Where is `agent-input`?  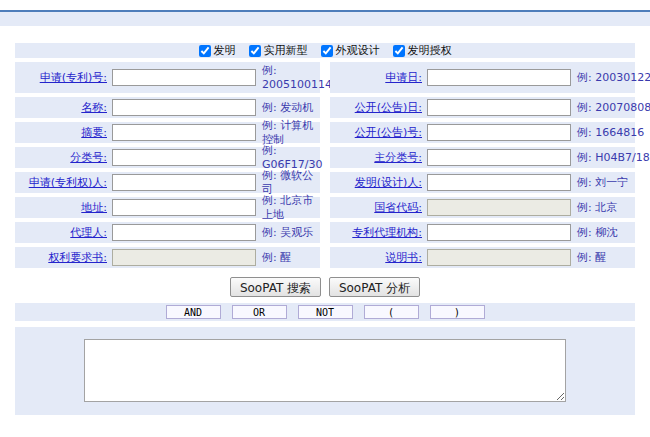 agent-input is located at coordinates (184, 232).